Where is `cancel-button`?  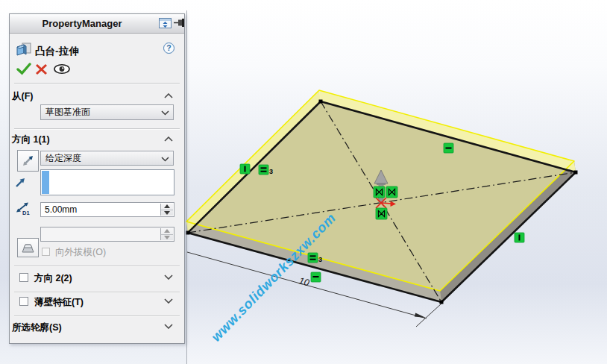
cancel-button is located at coordinates (42, 69).